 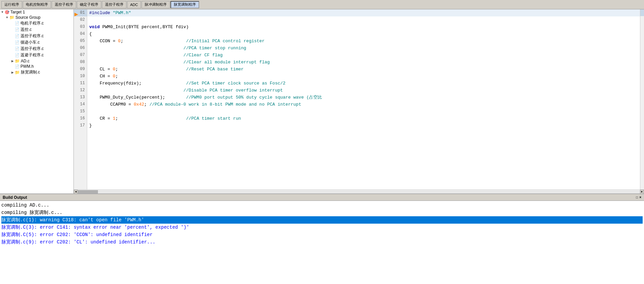 I want to click on code-line-08: //Clear all module interrupt flag, so click(x=364, y=62).